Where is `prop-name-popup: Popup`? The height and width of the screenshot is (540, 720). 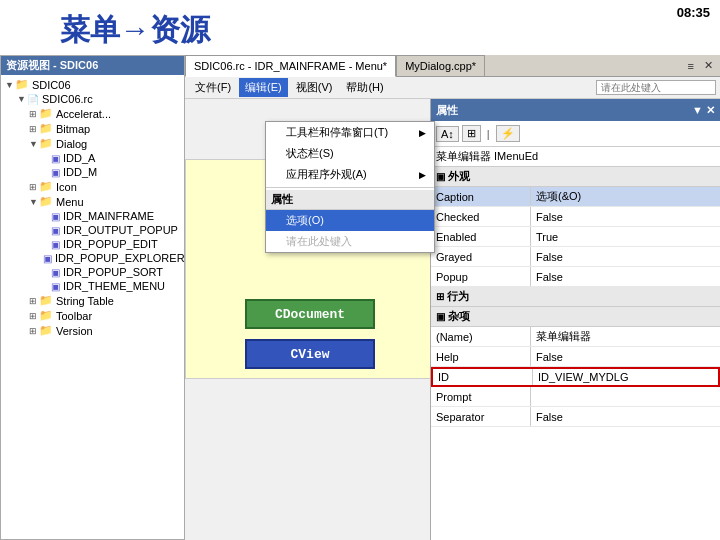
prop-name-popup: Popup is located at coordinates (481, 276).